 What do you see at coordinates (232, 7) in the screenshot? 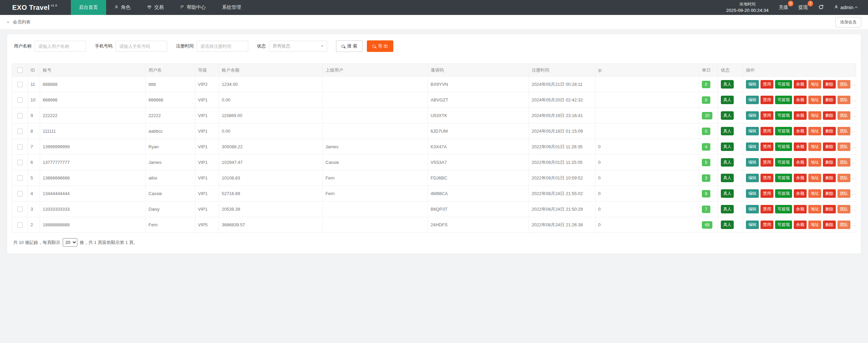
I see `nav-item-system-management: 系统管理` at bounding box center [232, 7].